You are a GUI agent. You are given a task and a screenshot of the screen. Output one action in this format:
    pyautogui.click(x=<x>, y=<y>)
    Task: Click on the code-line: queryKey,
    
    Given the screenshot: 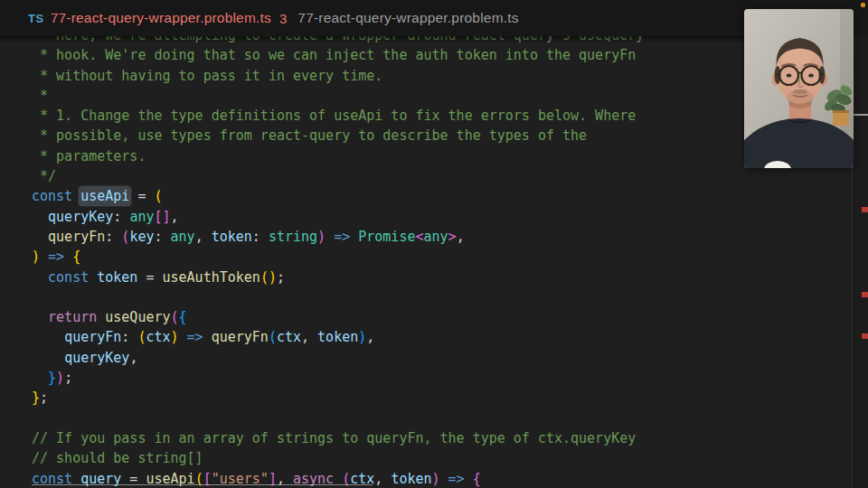 What is the action you would take?
    pyautogui.click(x=338, y=358)
    